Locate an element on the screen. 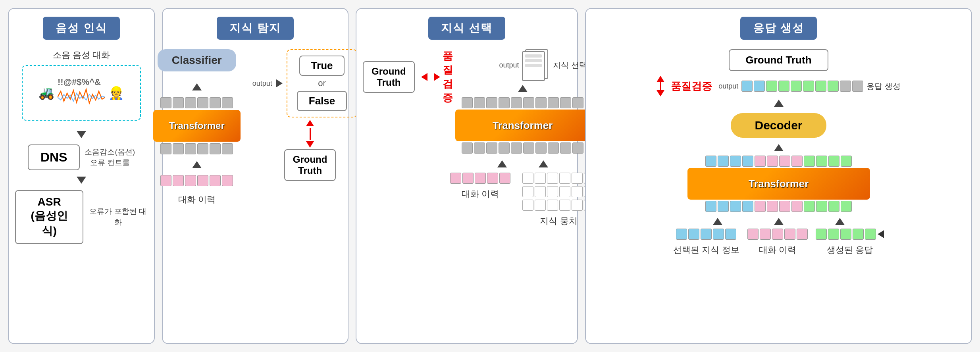 This screenshot has height=352, width=980. panel1-title: 음성 인식 is located at coordinates (81, 28).